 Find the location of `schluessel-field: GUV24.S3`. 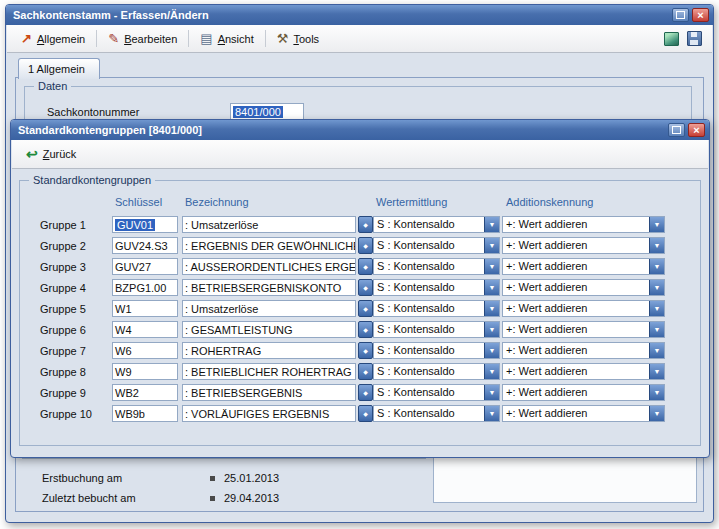

schluessel-field: GUV24.S3 is located at coordinates (145, 246).